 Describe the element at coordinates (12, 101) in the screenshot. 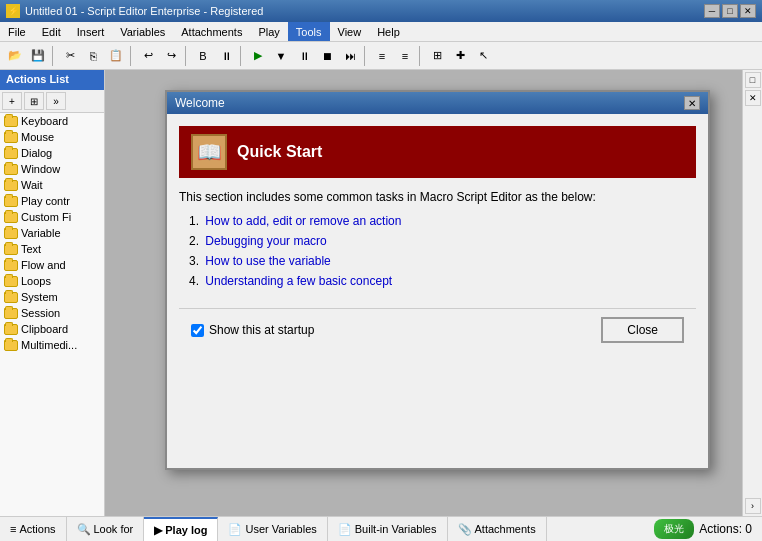

I see `sidebar-btn-1: +` at that location.